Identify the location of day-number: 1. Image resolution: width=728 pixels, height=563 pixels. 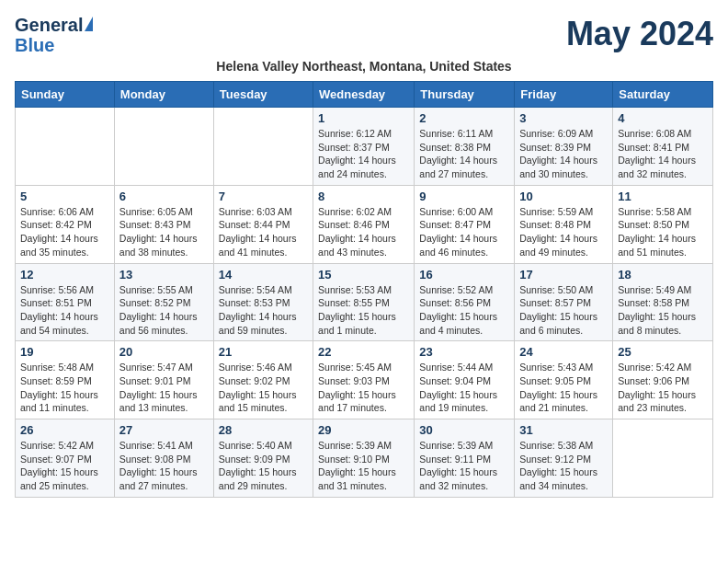
(364, 118).